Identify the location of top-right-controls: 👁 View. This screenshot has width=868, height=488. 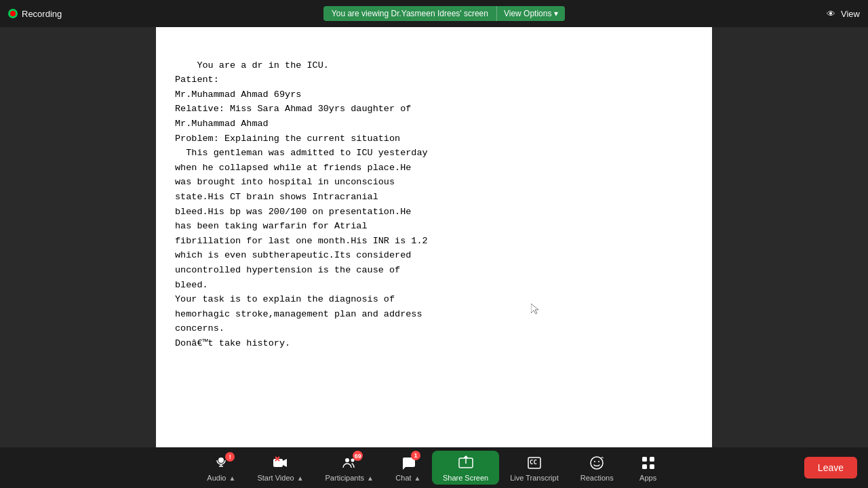
(844, 14).